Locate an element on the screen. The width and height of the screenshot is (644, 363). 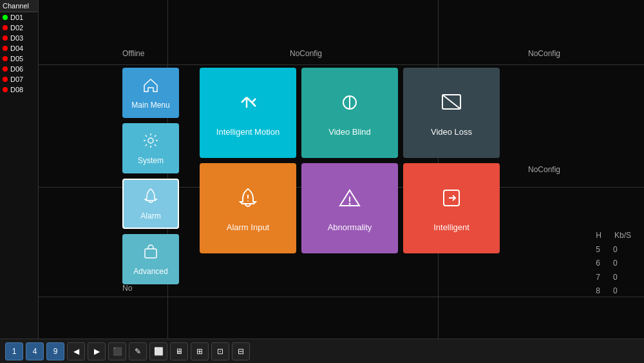
alarm-input-cell: Alarm Input is located at coordinates (248, 208).